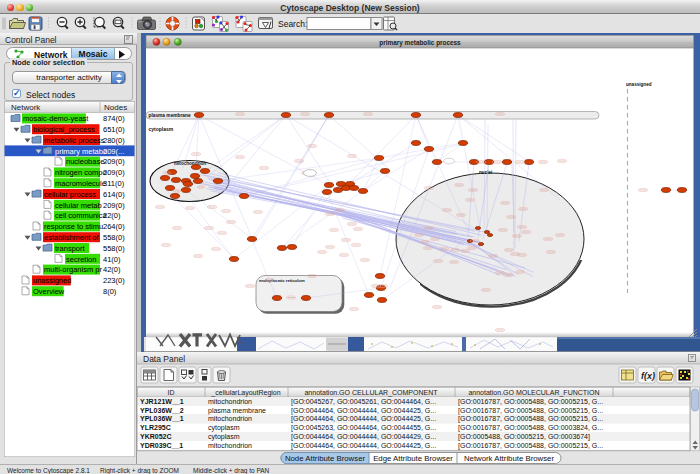  Describe the element at coordinates (114, 152) in the screenshot. I see `svg-text: 209(...` at that location.